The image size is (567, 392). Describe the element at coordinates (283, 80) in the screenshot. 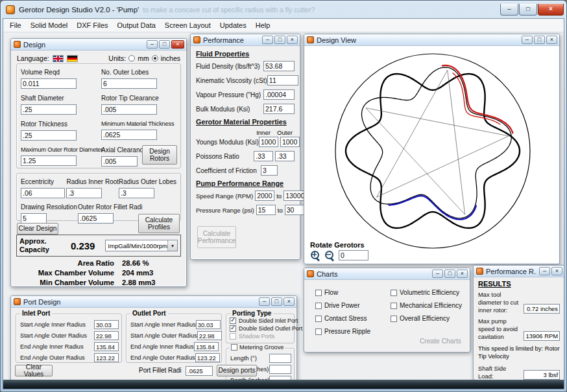

I see `kinematic-viscosity-input` at that location.